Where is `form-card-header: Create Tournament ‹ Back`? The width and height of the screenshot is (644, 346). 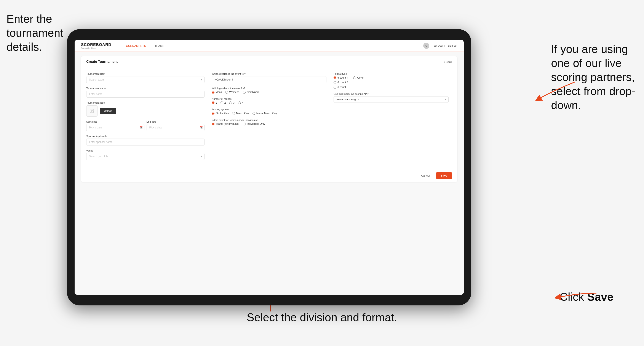 form-card-header: Create Tournament ‹ Back is located at coordinates (269, 62).